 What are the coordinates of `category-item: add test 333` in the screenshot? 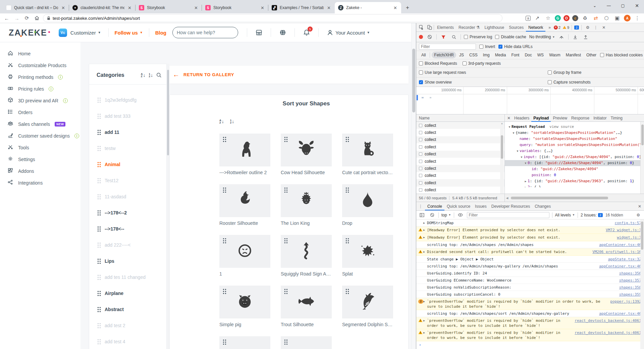 It's located at (128, 116).